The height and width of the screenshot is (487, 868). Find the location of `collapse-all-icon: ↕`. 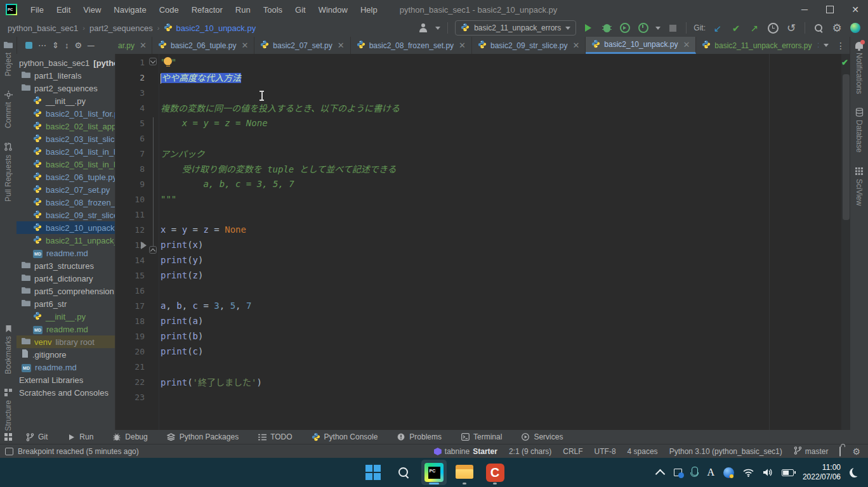

collapse-all-icon: ↕ is located at coordinates (67, 46).